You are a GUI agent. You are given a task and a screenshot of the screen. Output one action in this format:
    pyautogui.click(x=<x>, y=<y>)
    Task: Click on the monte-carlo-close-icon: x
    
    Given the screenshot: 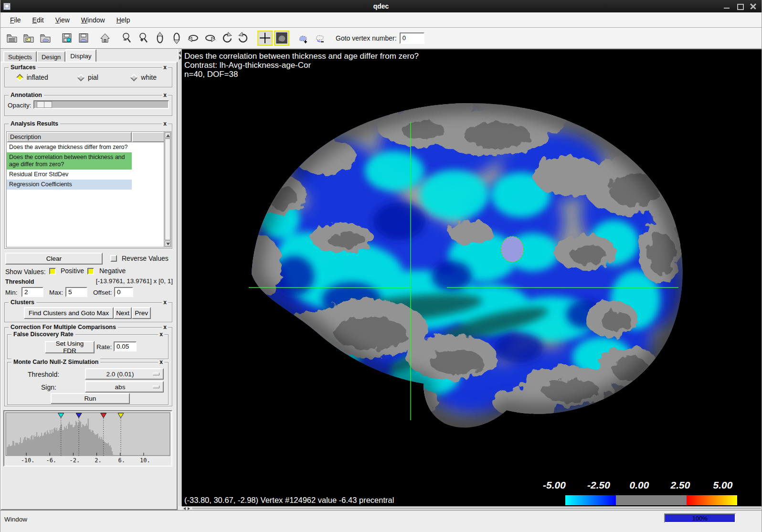 What is the action you would take?
    pyautogui.click(x=161, y=362)
    